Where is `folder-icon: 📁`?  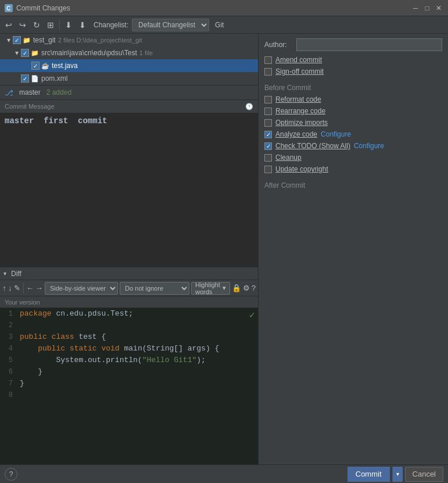
folder-icon: 📁 is located at coordinates (27, 41).